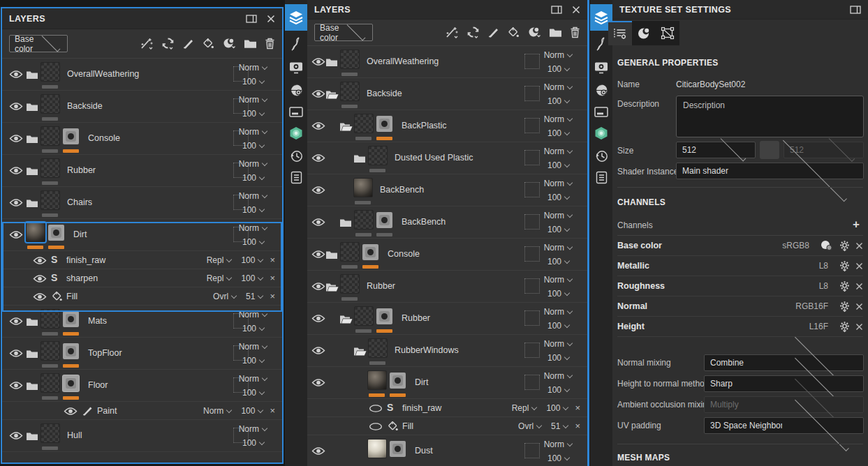  Describe the element at coordinates (208, 43) in the screenshot. I see `add-fill-icon` at that location.